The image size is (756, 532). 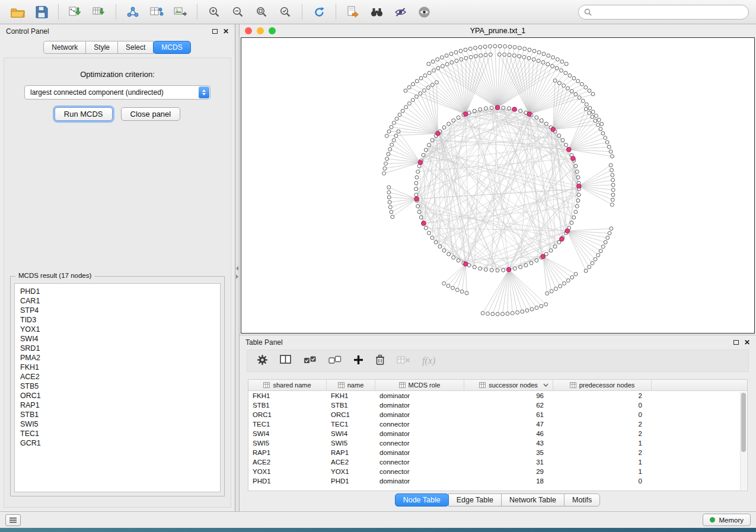 I want to click on table-row: ORC1ORC1dominator610, so click(x=498, y=415).